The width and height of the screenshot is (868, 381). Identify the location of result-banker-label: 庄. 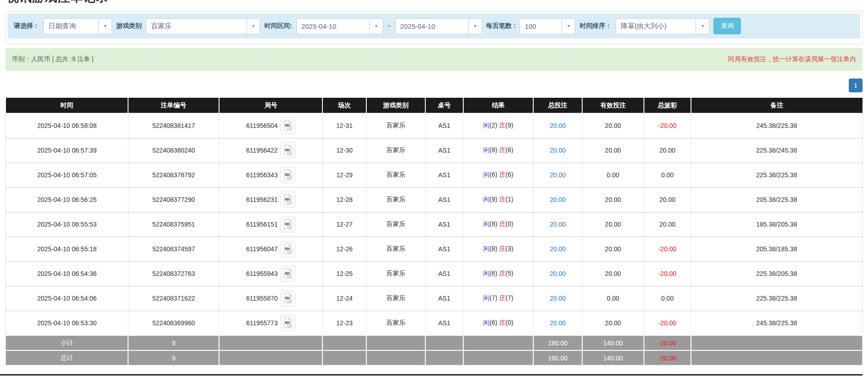
(502, 150).